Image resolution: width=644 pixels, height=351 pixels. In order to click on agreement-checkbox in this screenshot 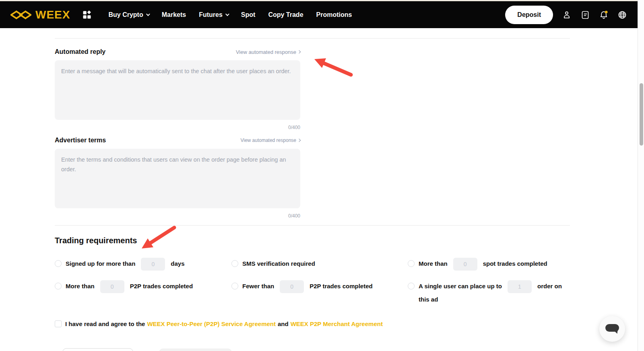, I will do `click(58, 324)`.